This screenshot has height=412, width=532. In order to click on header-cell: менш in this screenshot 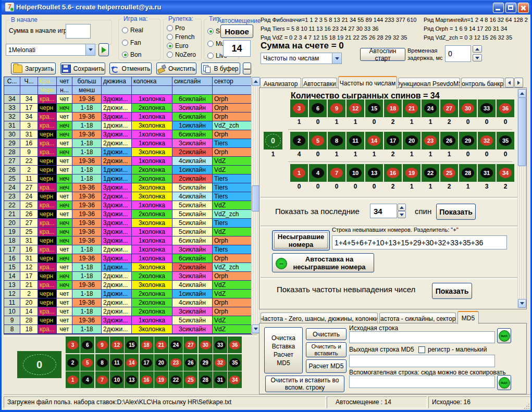, I will do `click(87, 91)`.